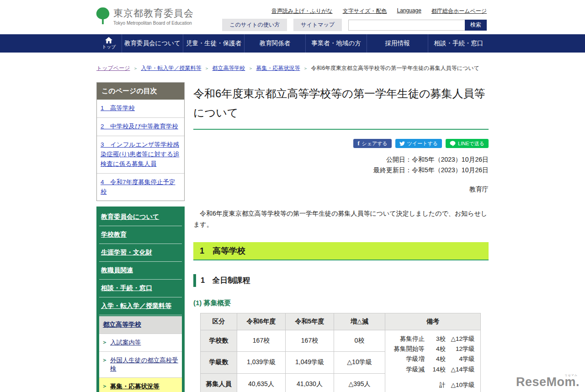 The image size is (585, 392). I want to click on logo-title: 東京都教育委員会, so click(154, 13).